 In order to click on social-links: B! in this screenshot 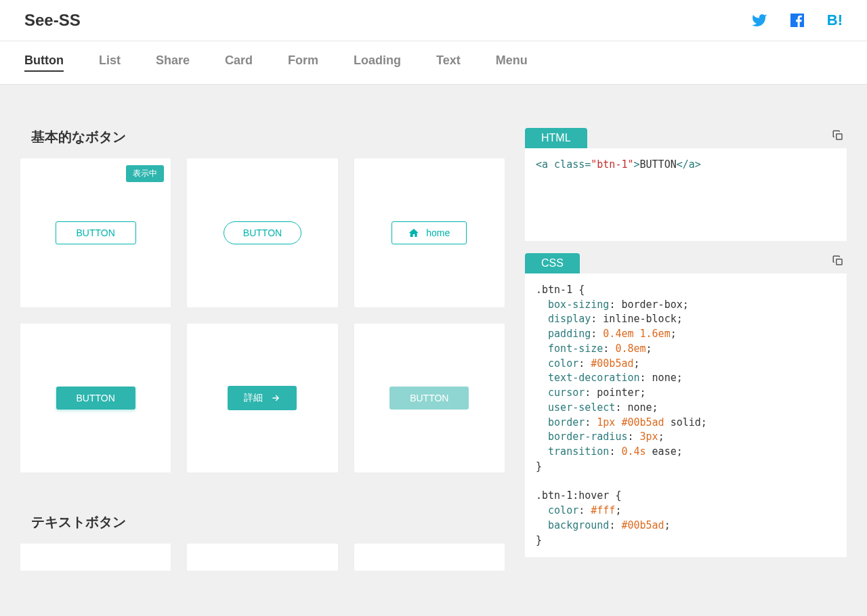, I will do `click(797, 20)`.